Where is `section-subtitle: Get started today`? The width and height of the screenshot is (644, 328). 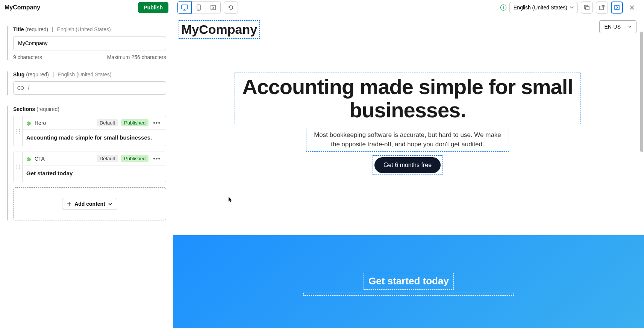 section-subtitle: Get started today is located at coordinates (94, 174).